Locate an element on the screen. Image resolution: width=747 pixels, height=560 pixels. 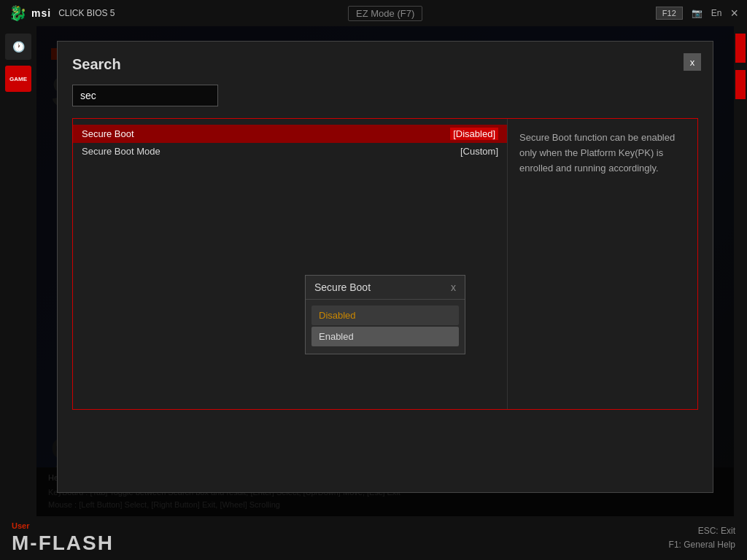
results-info-panel: Secure Boot function can be enabled only… is located at coordinates (603, 264).